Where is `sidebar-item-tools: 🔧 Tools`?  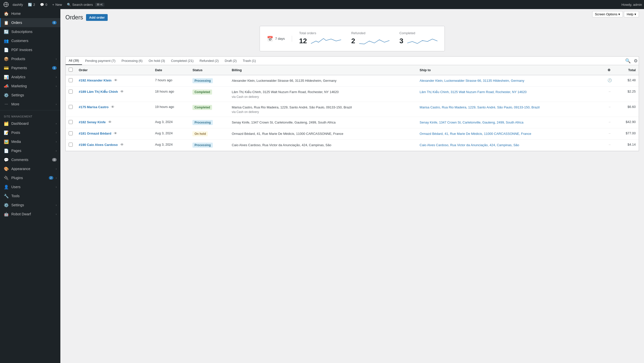
sidebar-item-tools: 🔧 Tools is located at coordinates (30, 196).